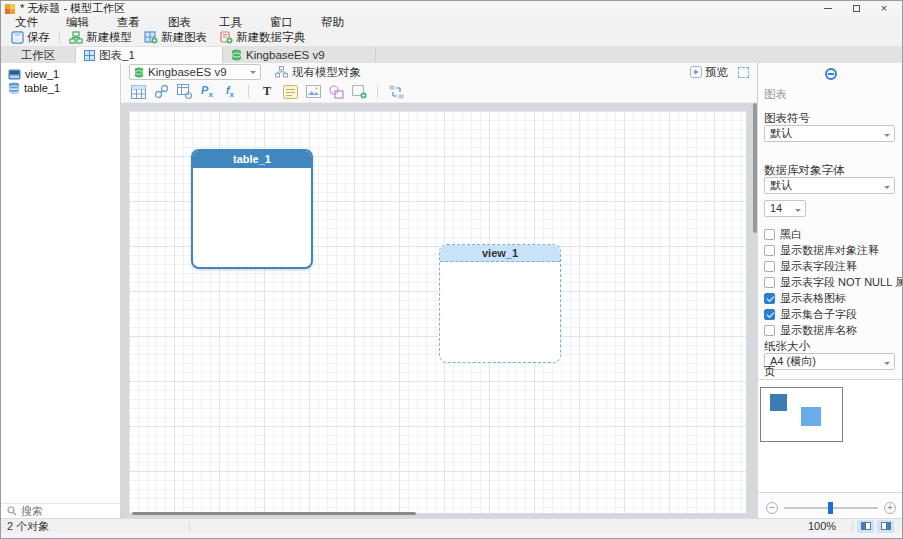 This screenshot has width=903, height=539. What do you see at coordinates (793, 361) in the screenshot?
I see `paper-size-value: A4 (横向)` at bounding box center [793, 361].